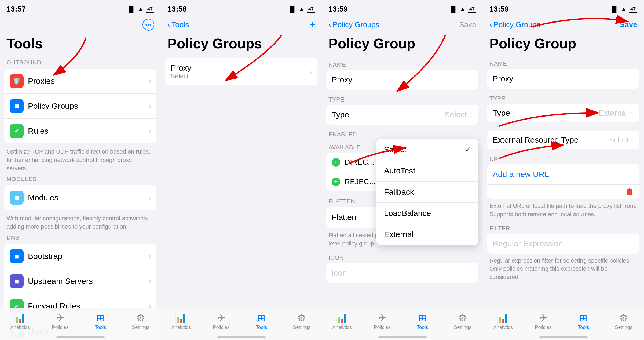 The height and width of the screenshot is (340, 644). What do you see at coordinates (499, 9) in the screenshot?
I see `status-time-4: 13:59` at bounding box center [499, 9].